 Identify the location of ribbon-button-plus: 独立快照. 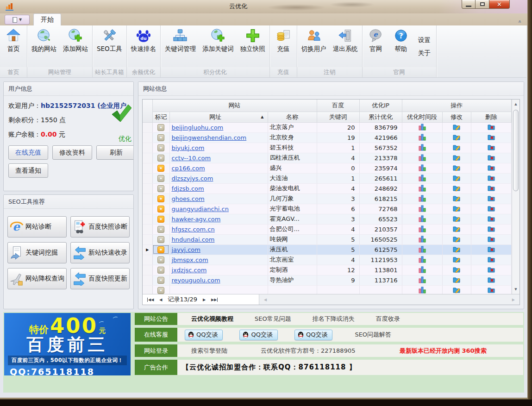
(253, 46).